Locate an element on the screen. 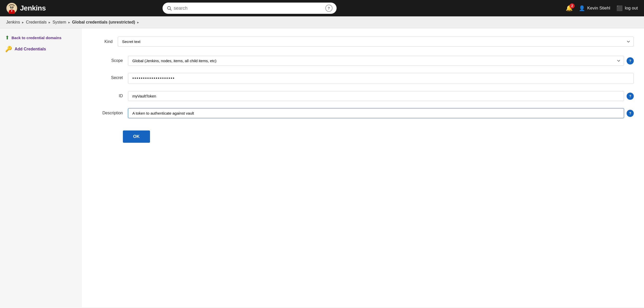 The image size is (644, 308). secret-input is located at coordinates (381, 78).